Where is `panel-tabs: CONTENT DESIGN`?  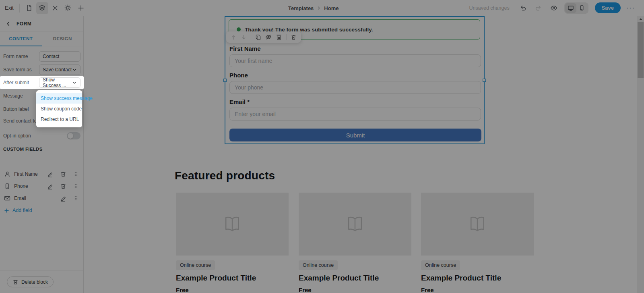 panel-tabs: CONTENT DESIGN is located at coordinates (42, 39).